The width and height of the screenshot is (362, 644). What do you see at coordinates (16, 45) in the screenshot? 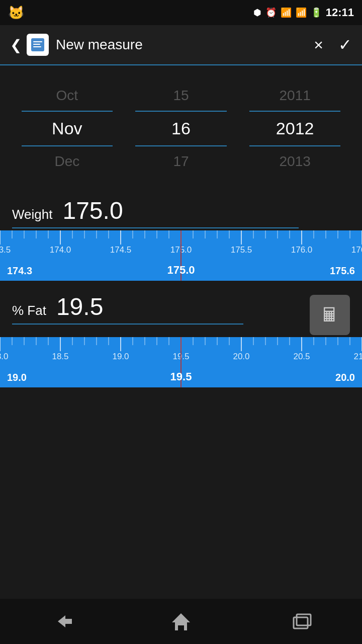
I see `back-arrow-icon: ❮` at bounding box center [16, 45].